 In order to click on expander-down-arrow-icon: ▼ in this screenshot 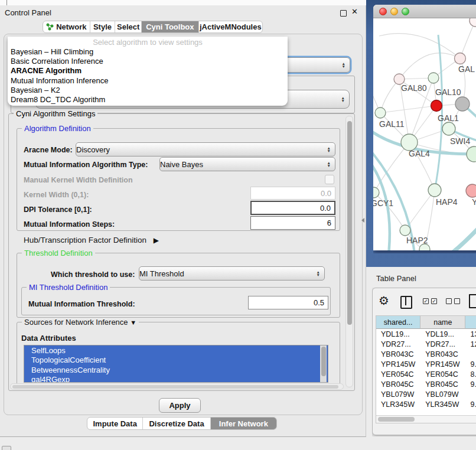, I will do `click(133, 322)`.